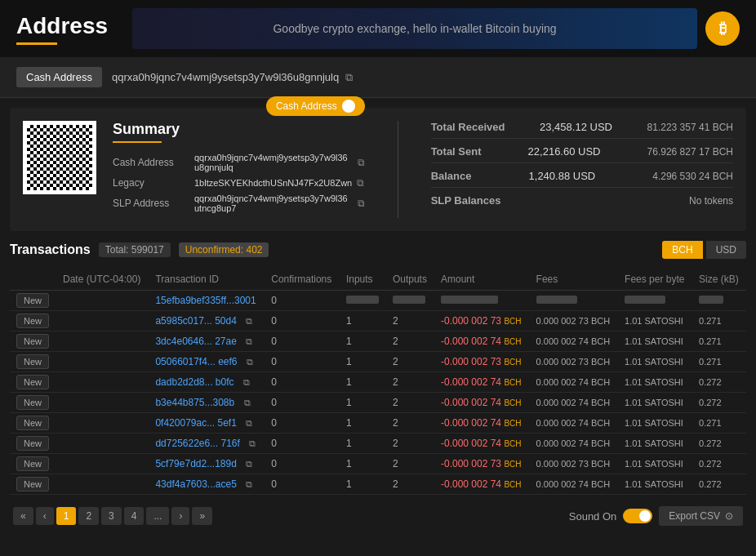  I want to click on banner-text: Goodbye crypto exchange, hello in-wallet…, so click(415, 29).